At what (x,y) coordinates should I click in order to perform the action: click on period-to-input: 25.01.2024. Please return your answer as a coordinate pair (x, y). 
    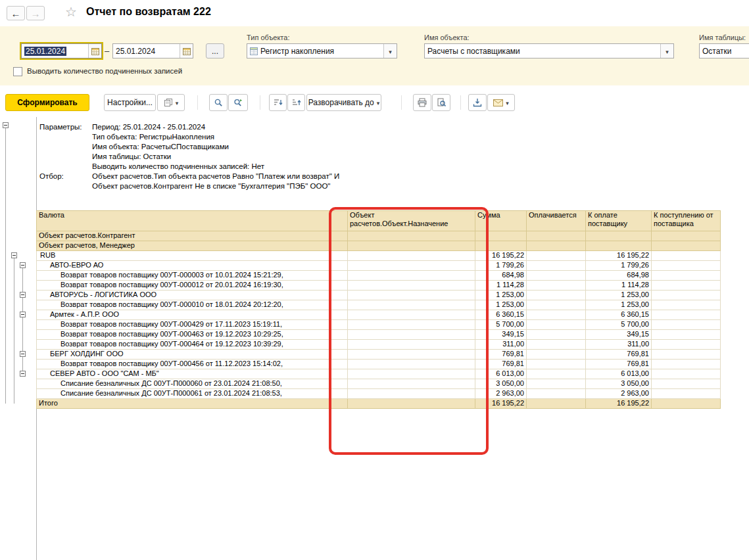
    Looking at the image, I should click on (153, 51).